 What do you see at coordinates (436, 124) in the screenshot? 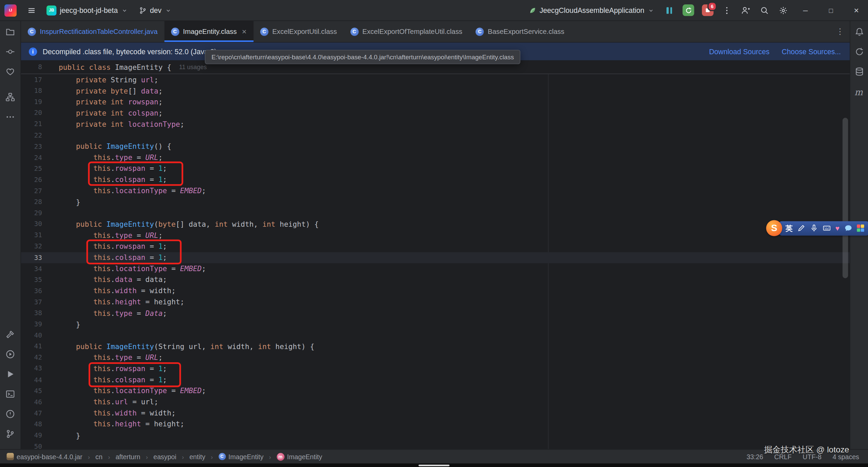
I see `code-line-21: 21 private int locationType;` at bounding box center [436, 124].